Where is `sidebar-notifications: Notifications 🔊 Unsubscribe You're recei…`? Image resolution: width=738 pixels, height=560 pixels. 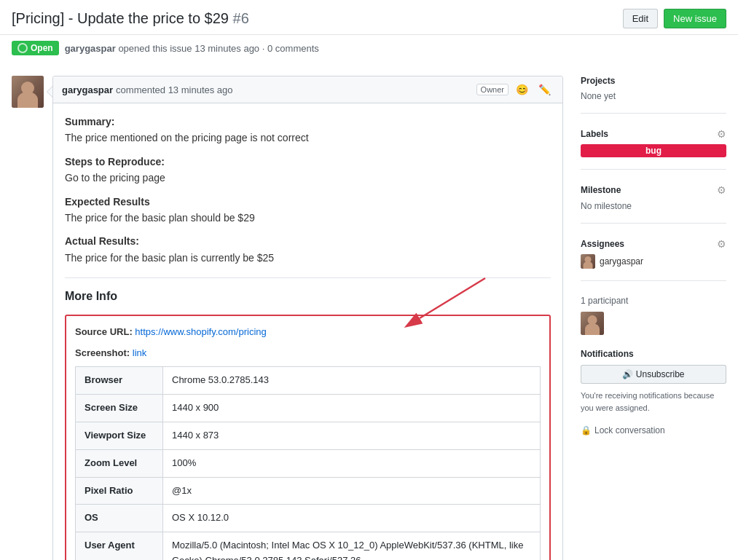
sidebar-notifications: Notifications 🔊 Unsubscribe You're recei… is located at coordinates (653, 382).